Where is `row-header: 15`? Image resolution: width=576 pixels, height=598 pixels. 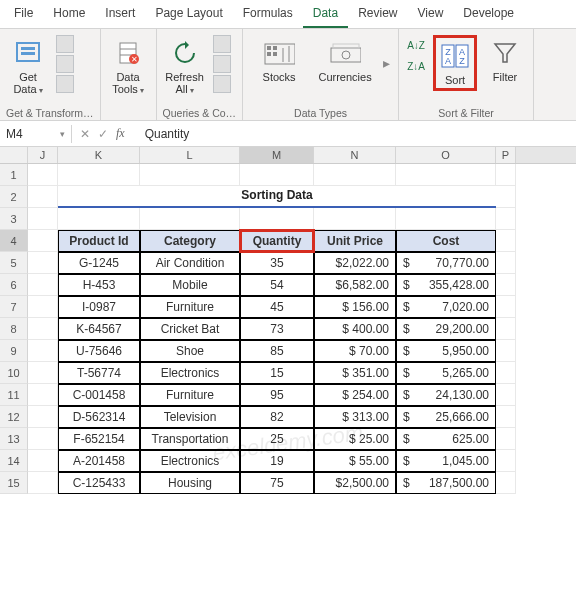
row-header: 15 is located at coordinates (14, 483).